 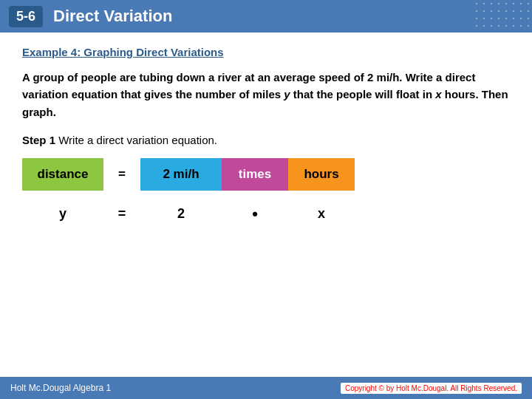 What do you see at coordinates (266, 140) in the screenshot?
I see `step1-line: Step 1 Write a direct variation equation…` at bounding box center [266, 140].